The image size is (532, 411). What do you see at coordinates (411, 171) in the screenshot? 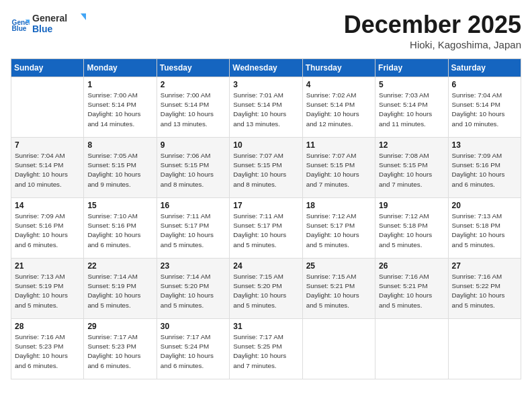
I see `day-info: Sunrise: 7:08 AM Sunset: 5:15 PM Dayligh…` at bounding box center [411, 171].